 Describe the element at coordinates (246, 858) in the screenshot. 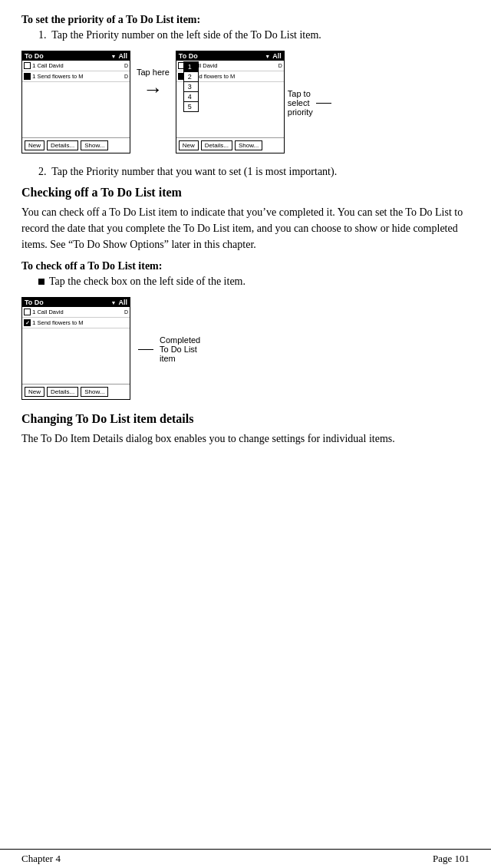

I see `page-footer: Chapter 4 Page 101` at that location.